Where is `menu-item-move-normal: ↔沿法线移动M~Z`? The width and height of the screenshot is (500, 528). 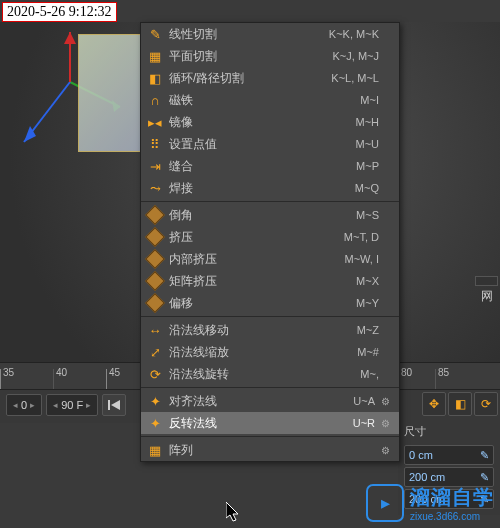
menu-item-move-normal: ↔沿法线移动M~Z is located at coordinates (270, 330).